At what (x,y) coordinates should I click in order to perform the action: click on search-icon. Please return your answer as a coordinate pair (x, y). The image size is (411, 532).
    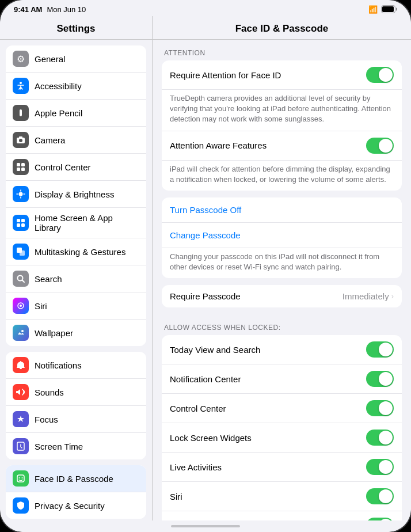
    Looking at the image, I should click on (21, 279).